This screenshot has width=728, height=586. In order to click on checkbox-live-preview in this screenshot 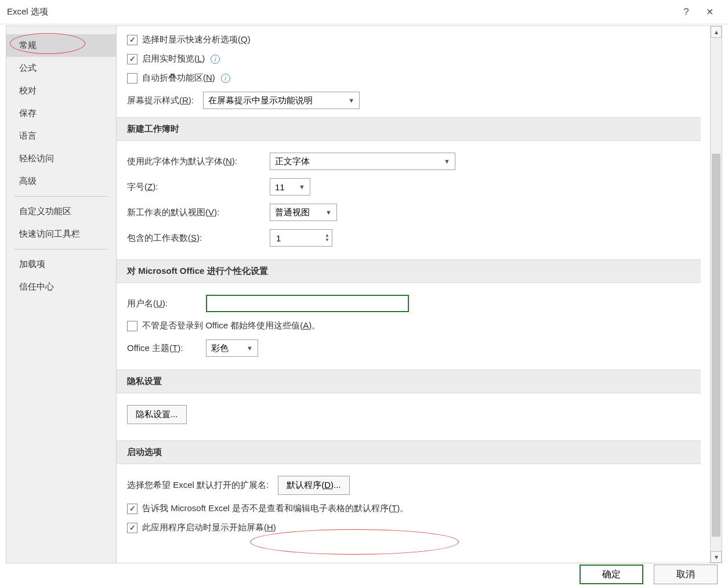, I will do `click(132, 59)`.